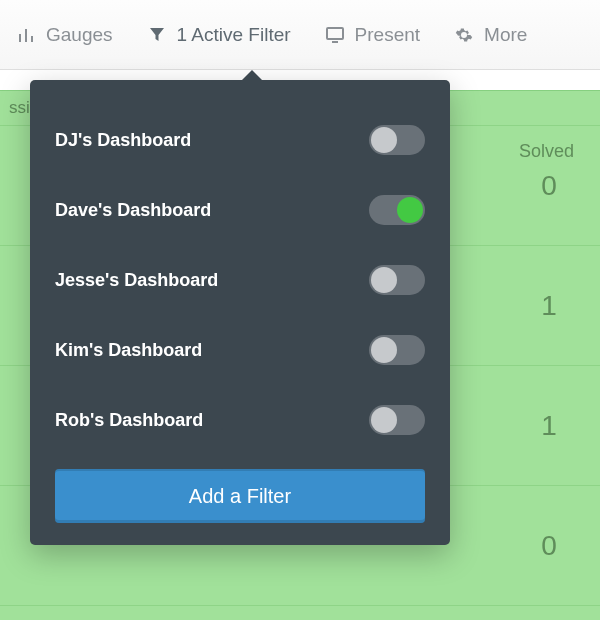  What do you see at coordinates (464, 35) in the screenshot?
I see `gear-icon` at bounding box center [464, 35].